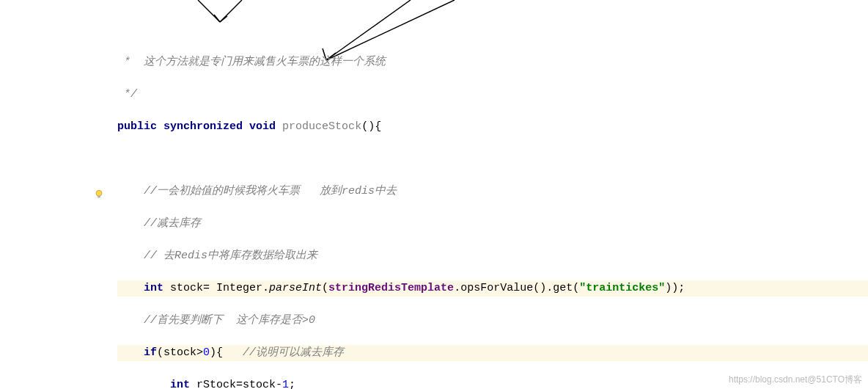 This screenshot has width=868, height=389. Describe the element at coordinates (137, 126) in the screenshot. I see `kw-public: public` at that location.